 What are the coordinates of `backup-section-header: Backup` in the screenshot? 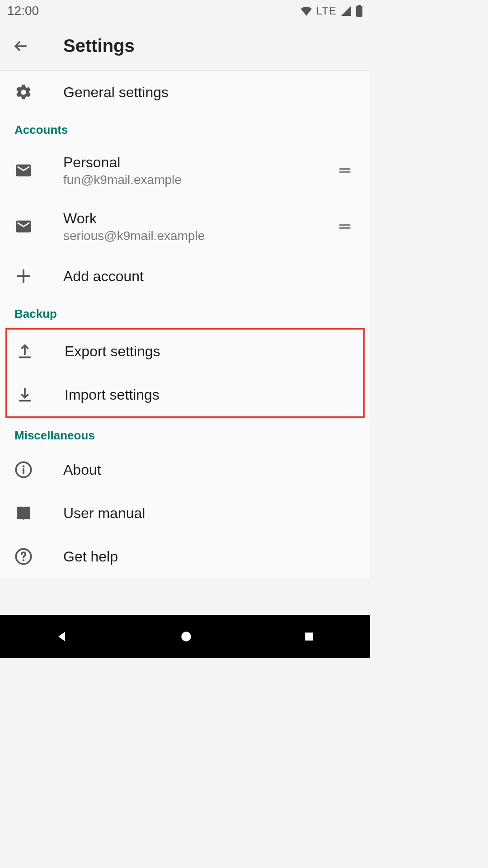 It's located at (185, 312).